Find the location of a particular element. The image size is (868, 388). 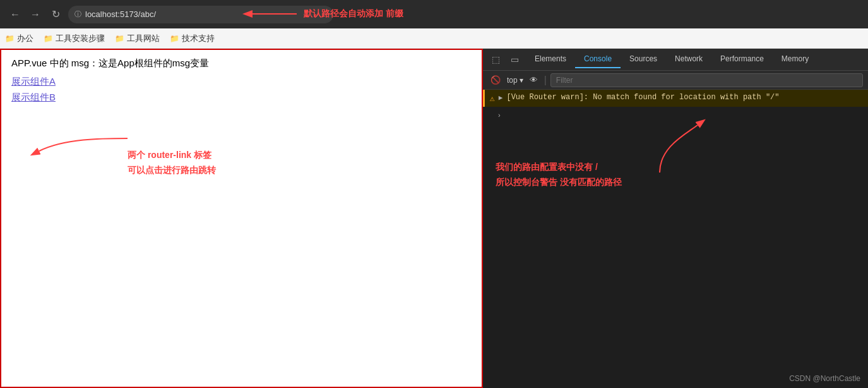

router-annotation-line2: 可以点击进行路由跳转 is located at coordinates (172, 170).